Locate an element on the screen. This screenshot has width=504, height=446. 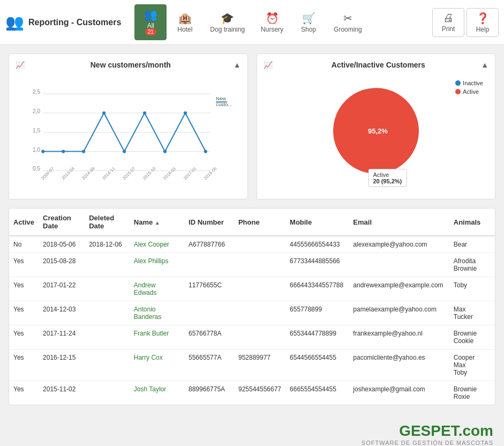
active-legend-label: Active is located at coordinates (471, 92).